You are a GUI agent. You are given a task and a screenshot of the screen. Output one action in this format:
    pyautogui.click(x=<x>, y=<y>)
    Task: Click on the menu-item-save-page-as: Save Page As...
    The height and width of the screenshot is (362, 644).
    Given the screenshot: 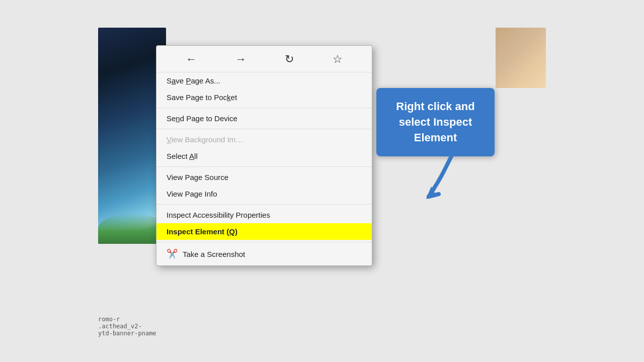 What is the action you would take?
    pyautogui.click(x=264, y=80)
    